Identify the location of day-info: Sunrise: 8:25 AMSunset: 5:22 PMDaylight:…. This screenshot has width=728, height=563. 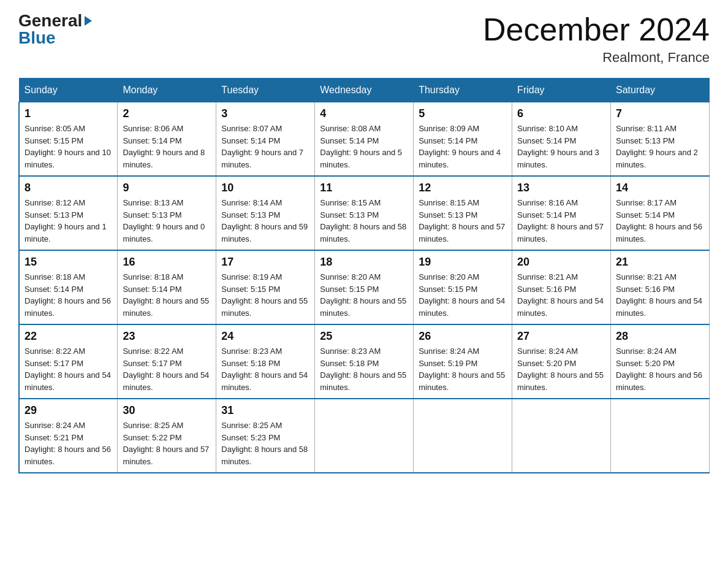
(167, 443).